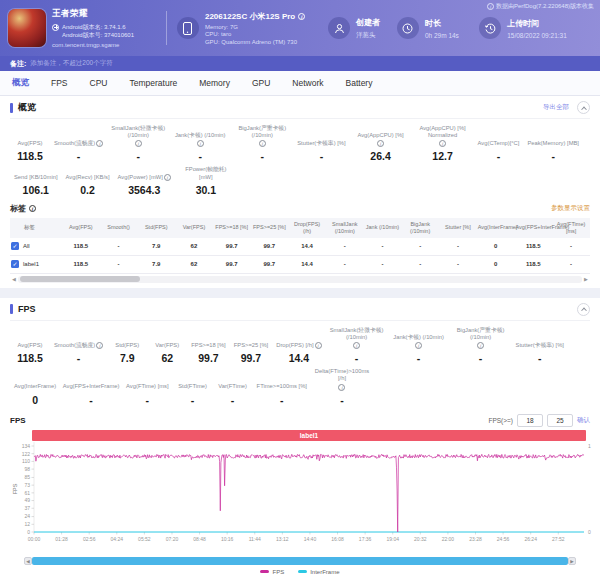 Image resolution: width=600 pixels, height=581 pixels. What do you see at coordinates (300, 562) in the screenshot?
I see `chart-scrollbar: ◀ ▶` at bounding box center [300, 562].